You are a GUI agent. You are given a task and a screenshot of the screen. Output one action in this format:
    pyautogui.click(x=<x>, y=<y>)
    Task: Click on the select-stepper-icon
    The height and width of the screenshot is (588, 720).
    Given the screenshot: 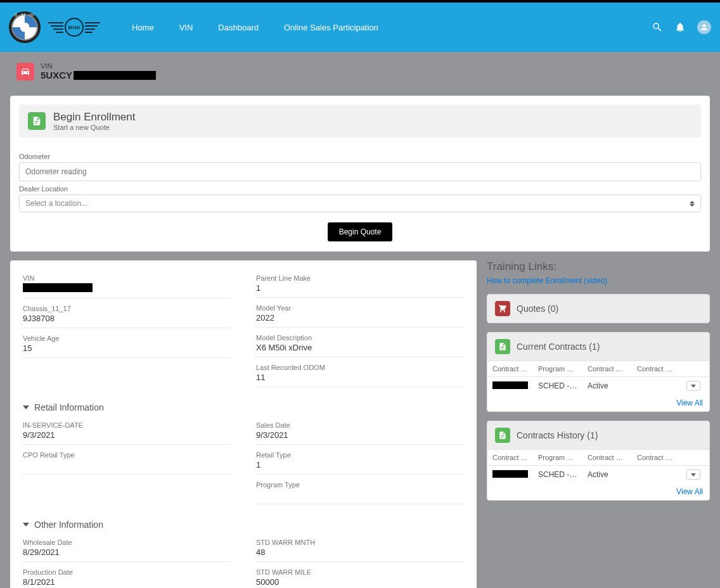 What is the action you would take?
    pyautogui.click(x=692, y=204)
    